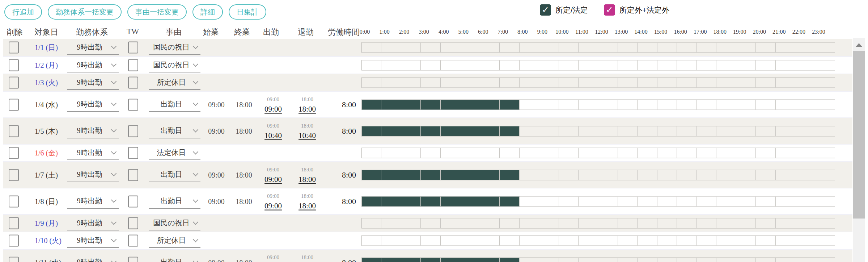 The width and height of the screenshot is (868, 262). I want to click on hour-label: 14:00, so click(641, 32).